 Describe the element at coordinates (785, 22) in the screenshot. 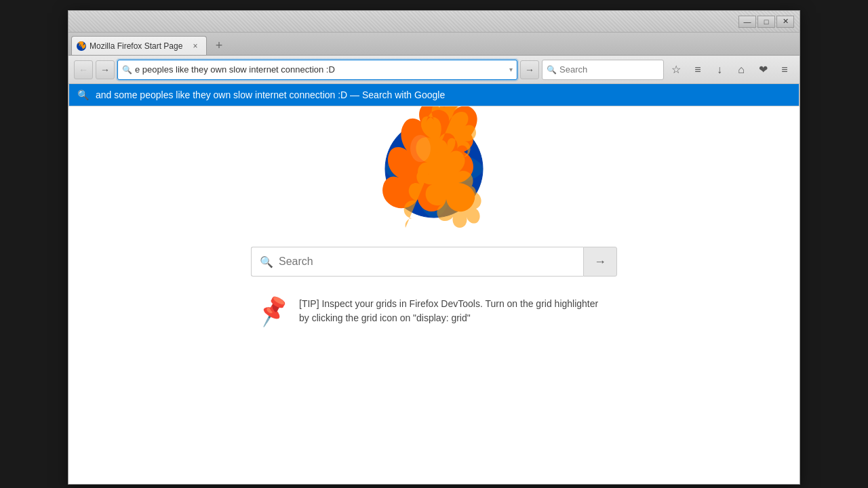

I see `close-button: ✕` at that location.